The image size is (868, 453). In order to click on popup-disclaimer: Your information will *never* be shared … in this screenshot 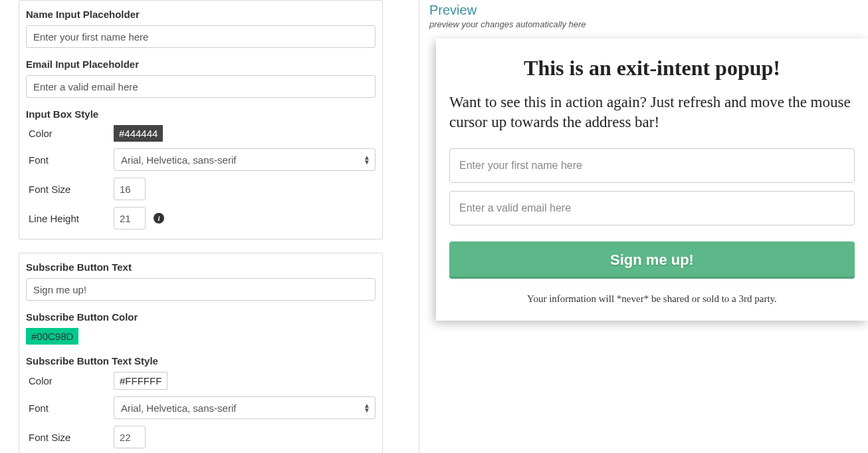, I will do `click(652, 299)`.